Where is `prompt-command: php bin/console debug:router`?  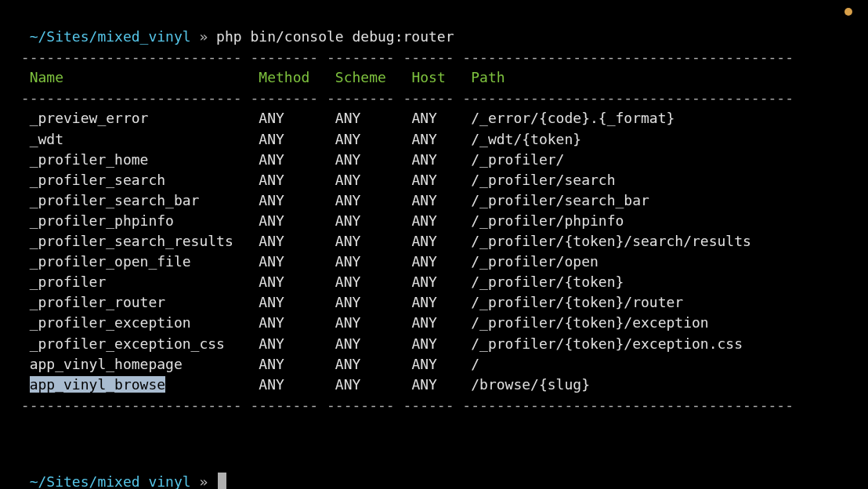
prompt-command: php bin/console debug:router is located at coordinates (335, 36).